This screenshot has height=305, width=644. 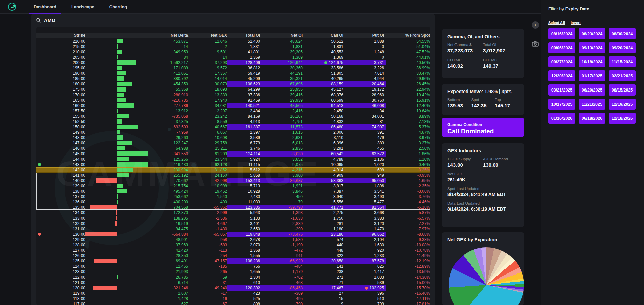 I want to click on tab-landscape: Landscape, so click(x=83, y=7).